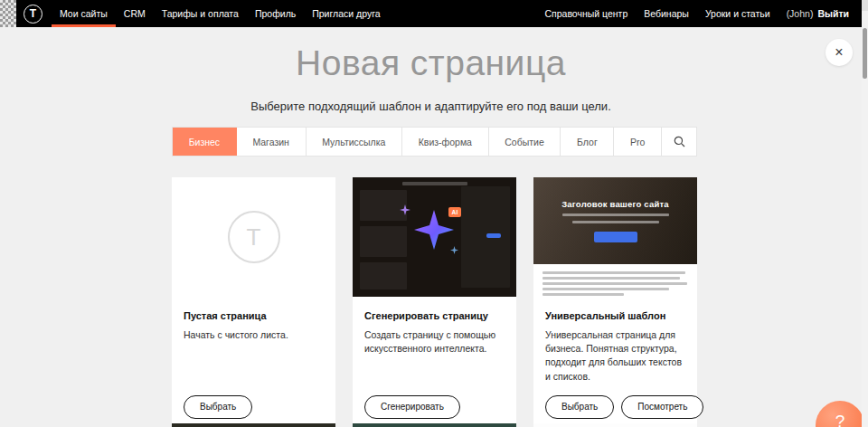  I want to click on ai-generate-preview: AI, so click(434, 237).